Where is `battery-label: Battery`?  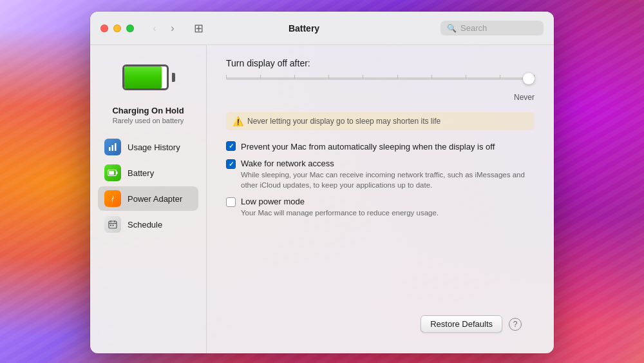
battery-label: Battery is located at coordinates (140, 173).